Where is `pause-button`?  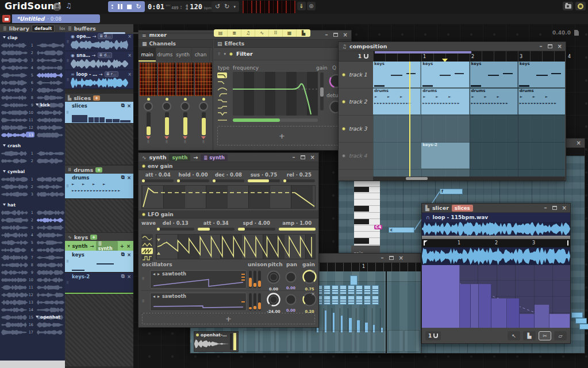 pause-button is located at coordinates (120, 7).